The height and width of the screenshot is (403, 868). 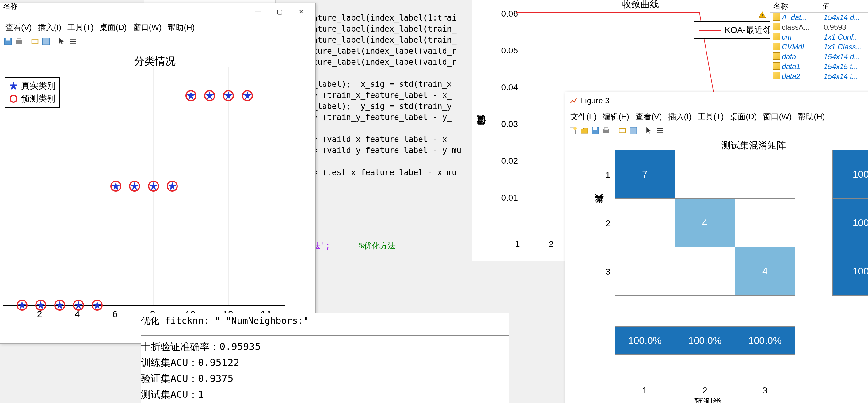 I want to click on col-name: 名称, so click(x=795, y=6).